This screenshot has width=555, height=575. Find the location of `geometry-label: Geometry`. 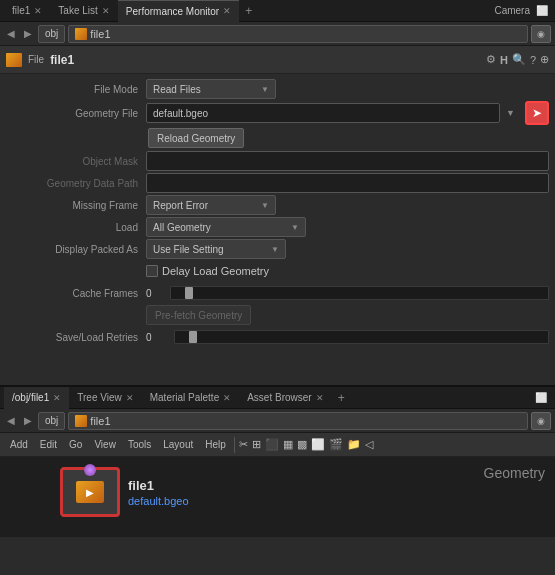

geometry-label: Geometry is located at coordinates (514, 473).